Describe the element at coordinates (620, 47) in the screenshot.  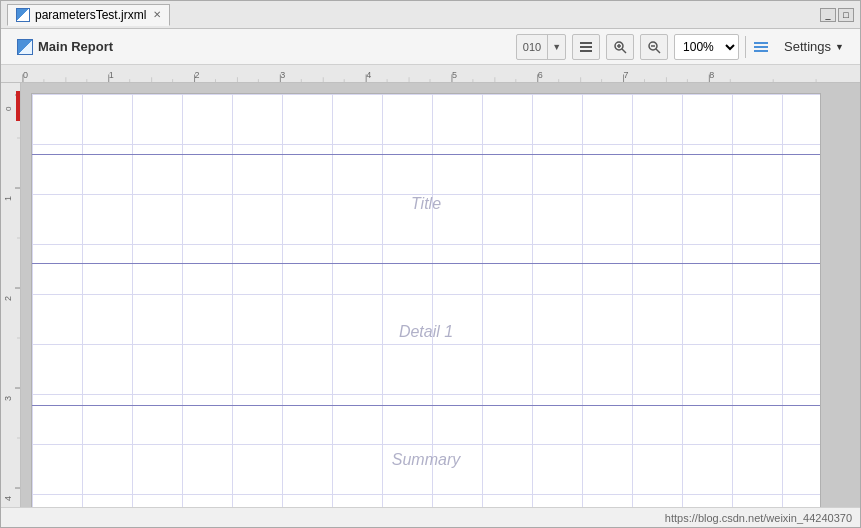
I see `zoom-in-btn` at that location.